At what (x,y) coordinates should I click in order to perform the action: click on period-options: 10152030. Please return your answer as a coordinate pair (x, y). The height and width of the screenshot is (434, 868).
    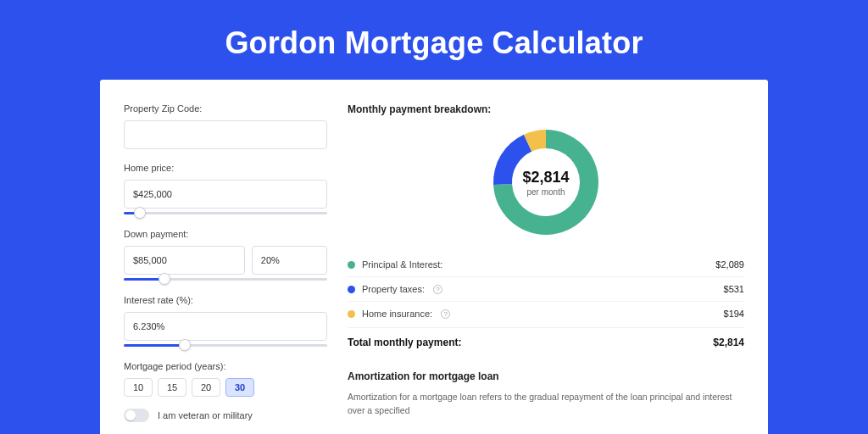
    Looking at the image, I should click on (225, 387).